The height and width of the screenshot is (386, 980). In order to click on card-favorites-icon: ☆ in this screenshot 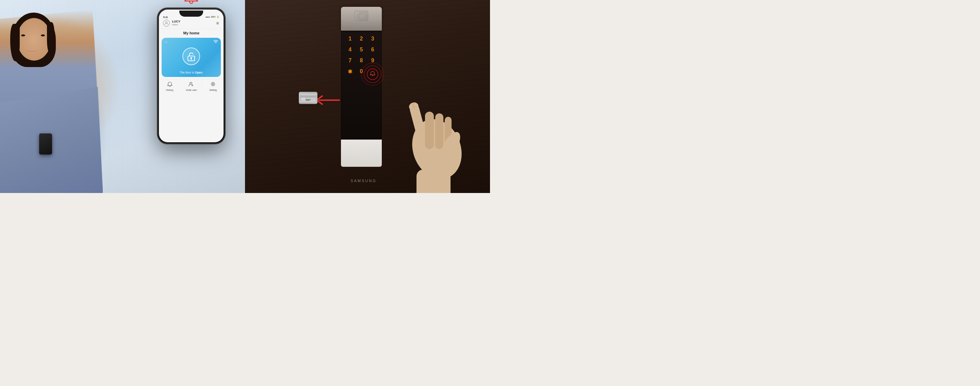, I will do `click(166, 42)`.